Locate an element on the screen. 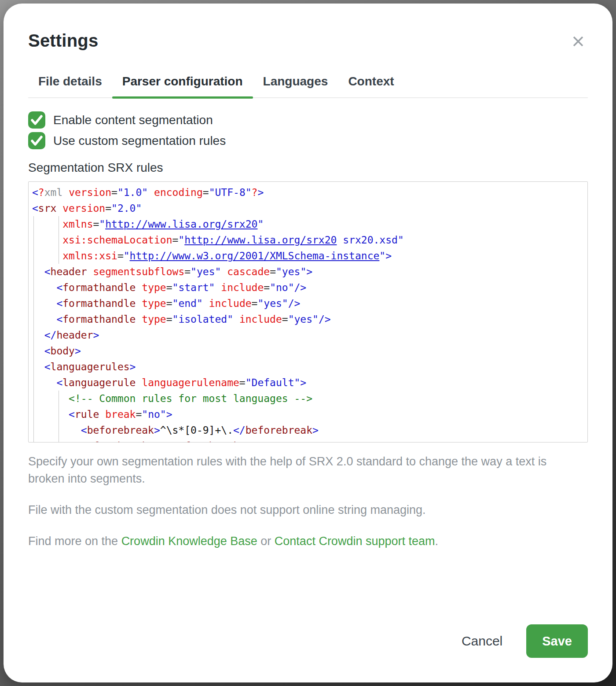  close-button is located at coordinates (578, 42).